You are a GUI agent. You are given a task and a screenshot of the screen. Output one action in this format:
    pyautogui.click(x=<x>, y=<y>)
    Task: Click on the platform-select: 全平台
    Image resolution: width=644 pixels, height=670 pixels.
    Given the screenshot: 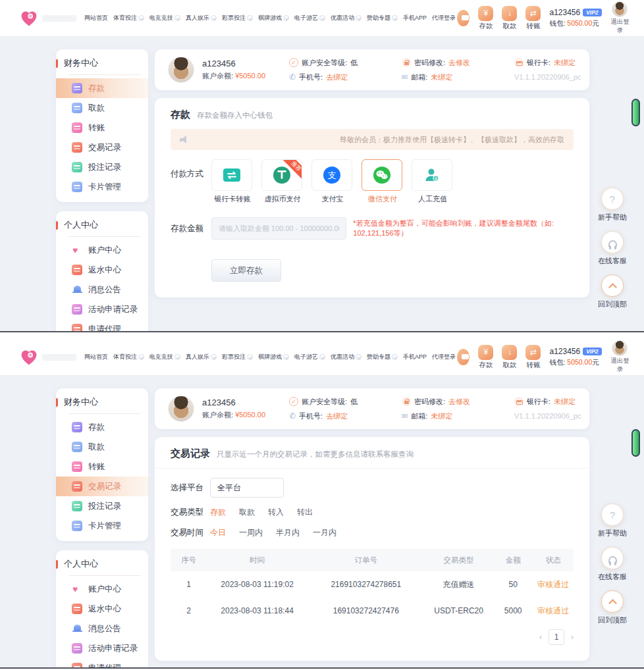 What is the action you would take?
    pyautogui.click(x=247, y=488)
    